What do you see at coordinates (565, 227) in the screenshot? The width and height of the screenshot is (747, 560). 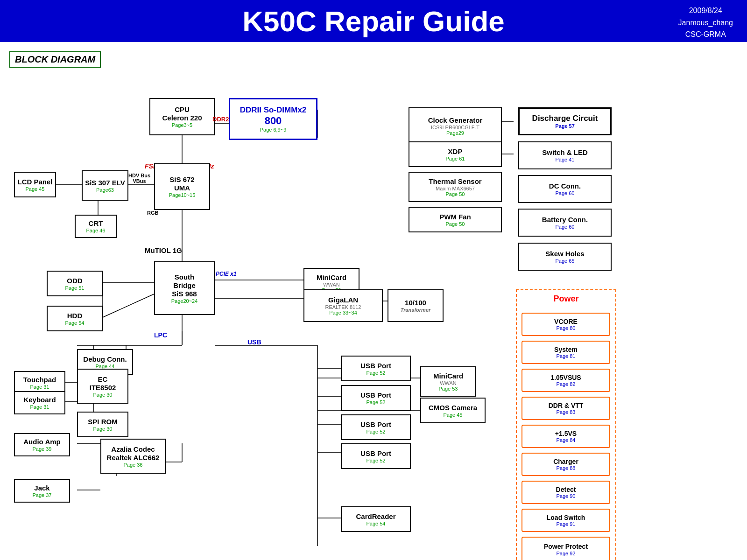 I see `bc-page: Page 60` at bounding box center [565, 227].